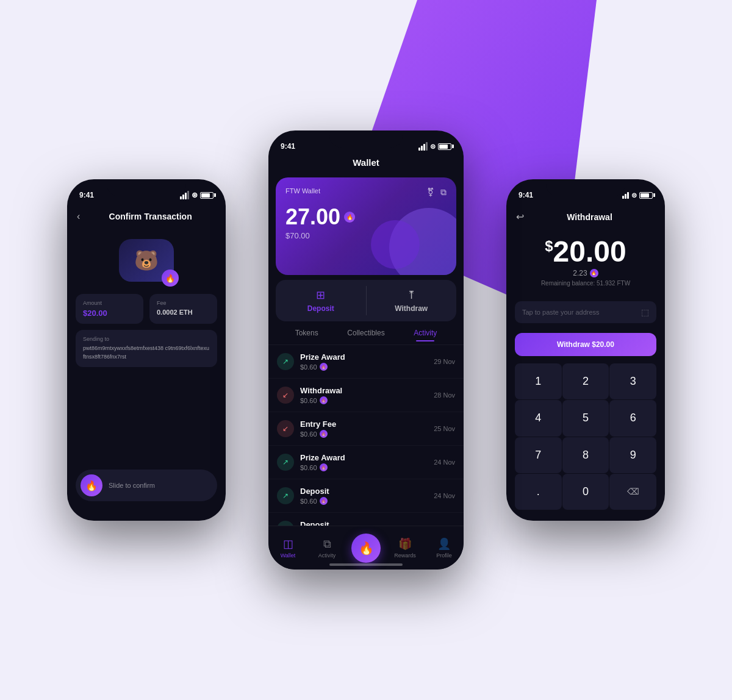 The width and height of the screenshot is (732, 700). Describe the element at coordinates (426, 333) in the screenshot. I see `tab-activity: Activity` at that location.